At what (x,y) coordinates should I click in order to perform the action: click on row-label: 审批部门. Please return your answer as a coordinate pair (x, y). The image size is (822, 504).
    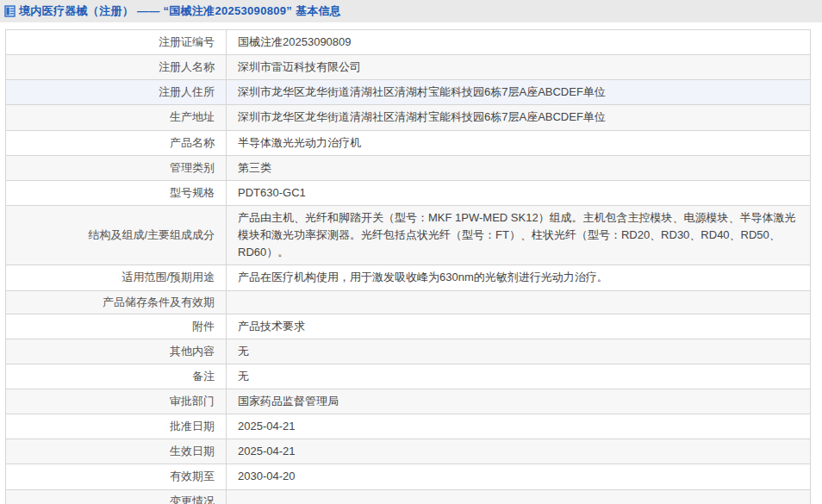
    Looking at the image, I should click on (116, 401).